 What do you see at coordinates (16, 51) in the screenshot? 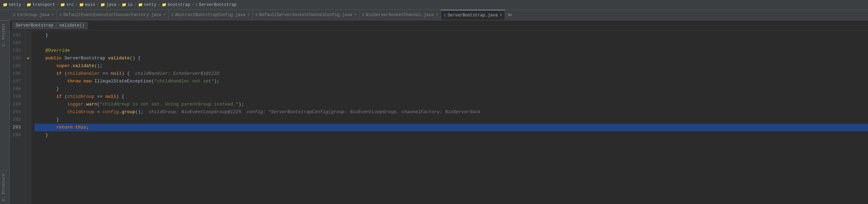
I see `line-num-193: 193` at bounding box center [16, 51].